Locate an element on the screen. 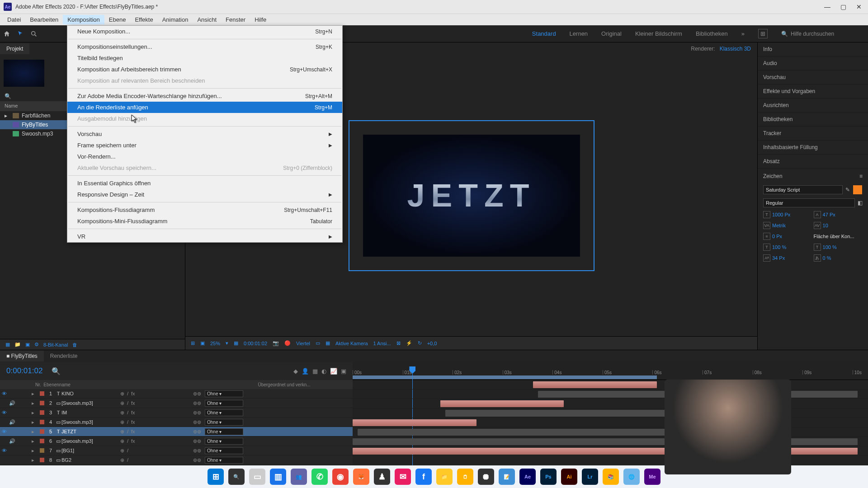 This screenshot has height=488, width=868. new-comp-icon: ▣ is located at coordinates (28, 344).